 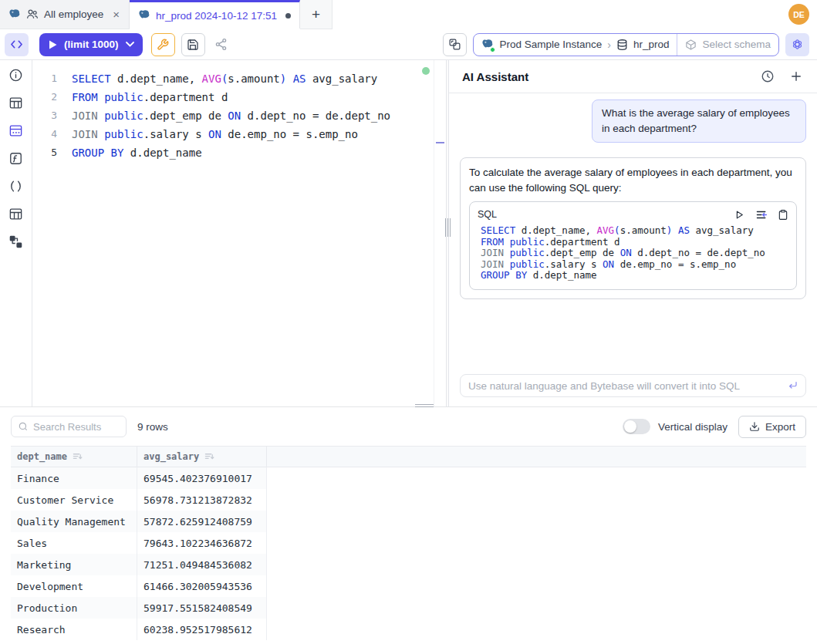 What do you see at coordinates (49, 153) in the screenshot?
I see `line-number: 5` at bounding box center [49, 153].